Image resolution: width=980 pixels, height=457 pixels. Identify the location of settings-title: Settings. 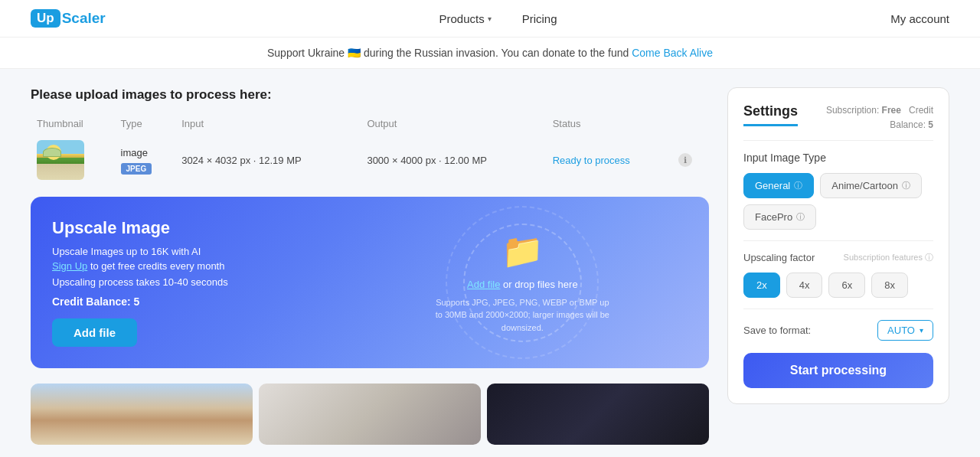
(770, 115).